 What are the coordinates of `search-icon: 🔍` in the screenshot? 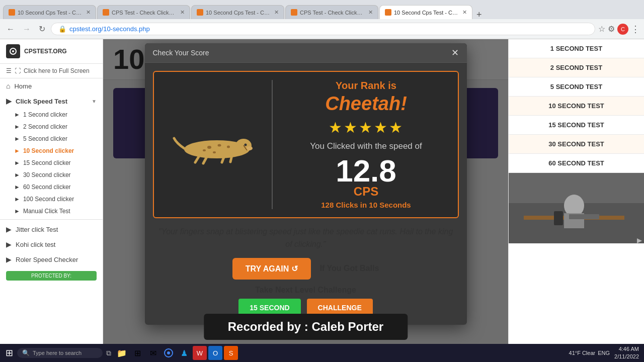 It's located at (26, 353).